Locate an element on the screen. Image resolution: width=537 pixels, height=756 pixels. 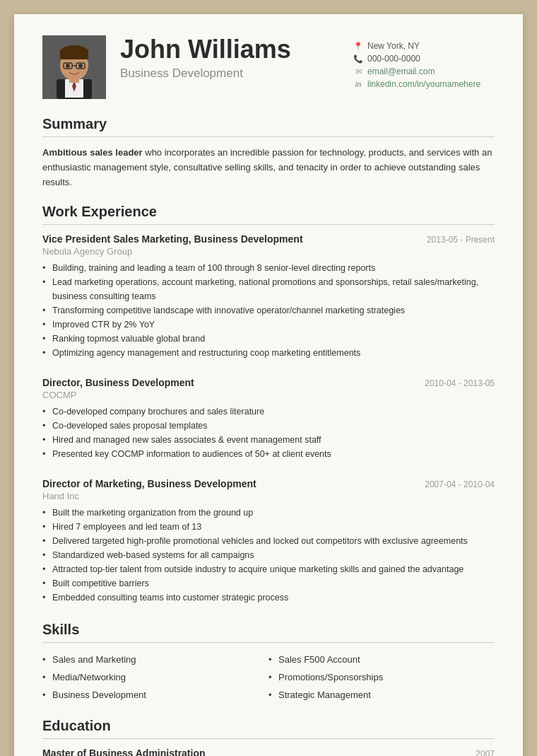
candidate-name: John Williams is located at coordinates (230, 50).